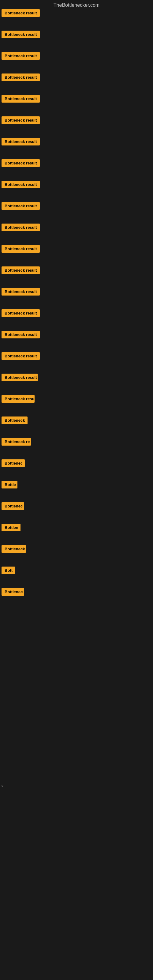  What do you see at coordinates (21, 56) in the screenshot?
I see `bottleneck-badge-3: Bottleneck result` at bounding box center [21, 56].